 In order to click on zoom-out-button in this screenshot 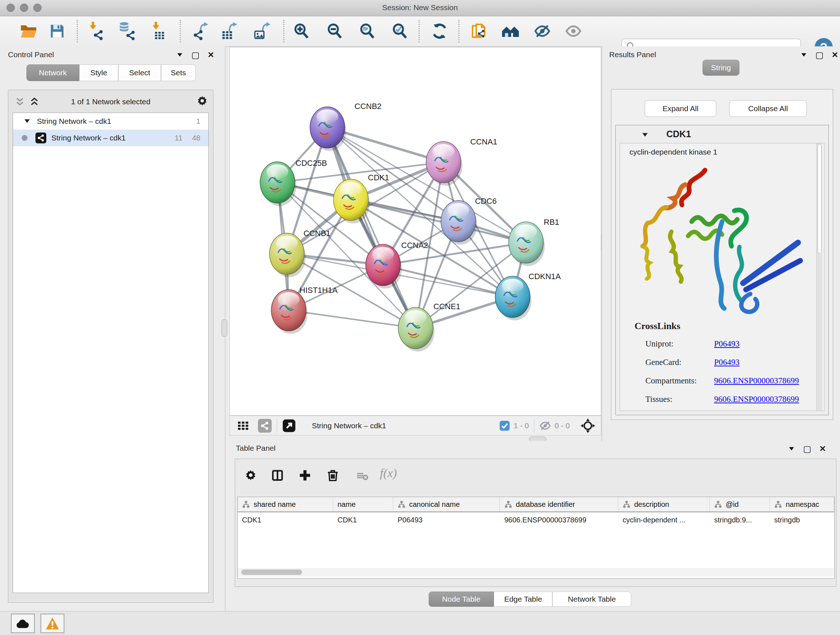, I will do `click(335, 31)`.